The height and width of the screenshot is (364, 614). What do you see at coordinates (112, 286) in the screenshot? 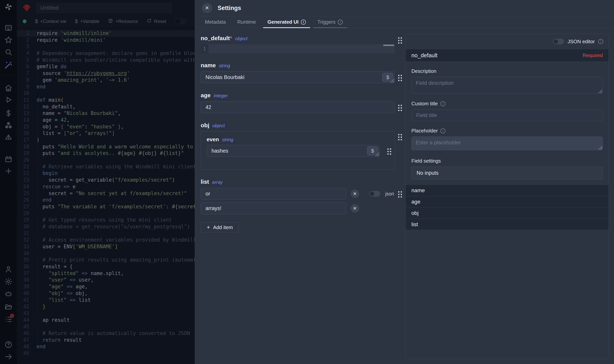
I see `code-text: "age" => age,` at bounding box center [112, 286].